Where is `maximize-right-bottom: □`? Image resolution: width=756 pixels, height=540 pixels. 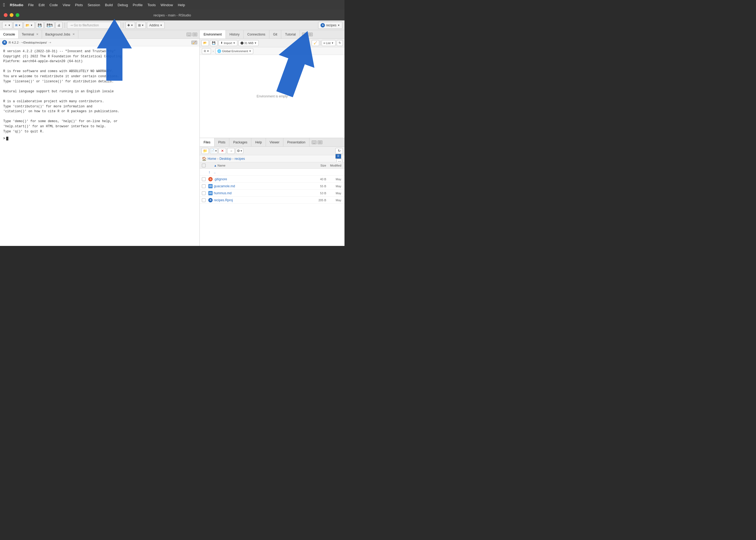 maximize-right-bottom: □ is located at coordinates (320, 142).